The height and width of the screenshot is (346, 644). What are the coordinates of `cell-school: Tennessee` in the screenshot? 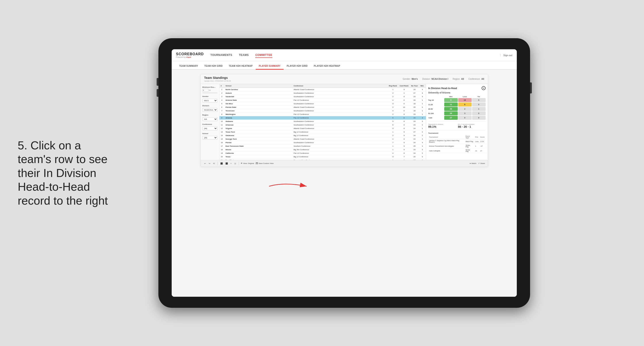 It's located at (258, 111).